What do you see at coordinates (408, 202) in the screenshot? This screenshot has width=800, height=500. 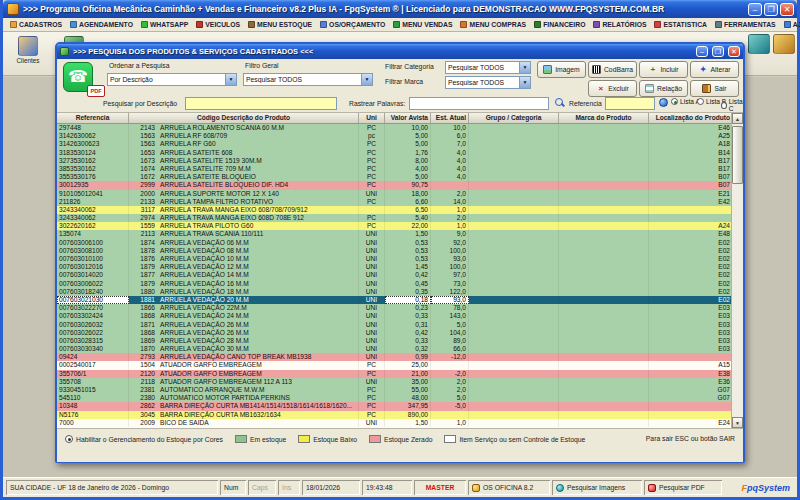 I see `cell-val: 6,60` at bounding box center [408, 202].